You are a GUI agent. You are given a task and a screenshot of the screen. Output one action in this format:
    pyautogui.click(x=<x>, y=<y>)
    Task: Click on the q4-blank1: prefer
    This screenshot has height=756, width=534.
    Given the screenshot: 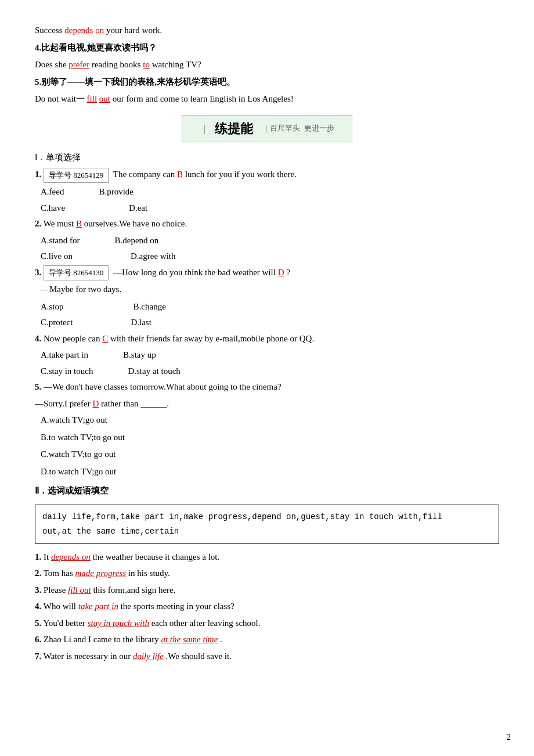 What is the action you would take?
    pyautogui.click(x=79, y=64)
    